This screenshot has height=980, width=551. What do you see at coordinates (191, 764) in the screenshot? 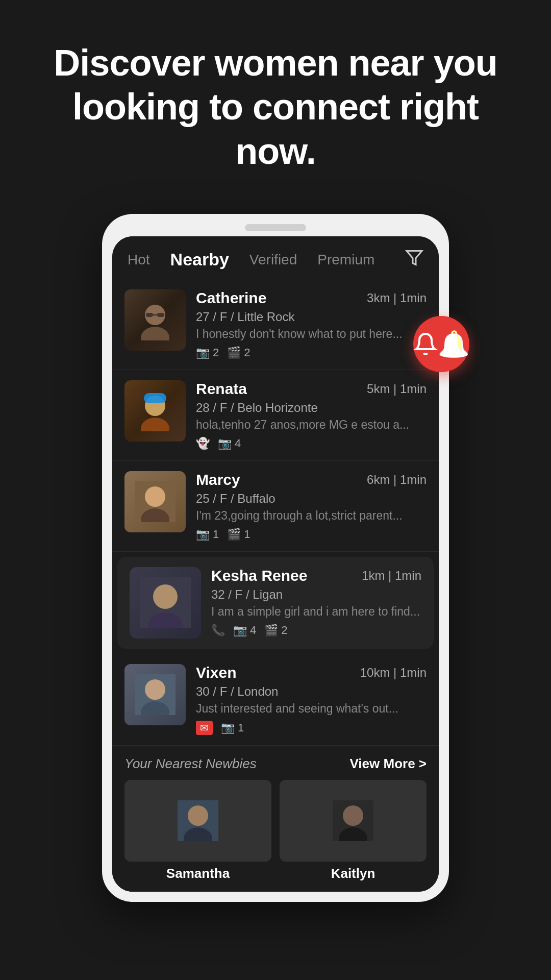
I see `newbies-title: Your Nearest Newbies` at bounding box center [191, 764].